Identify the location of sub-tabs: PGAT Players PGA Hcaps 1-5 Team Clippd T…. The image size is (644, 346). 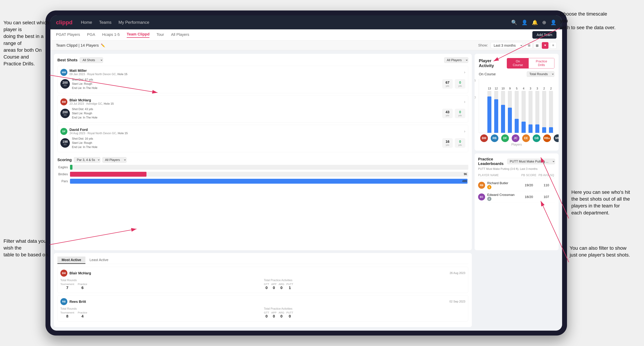
(306, 35).